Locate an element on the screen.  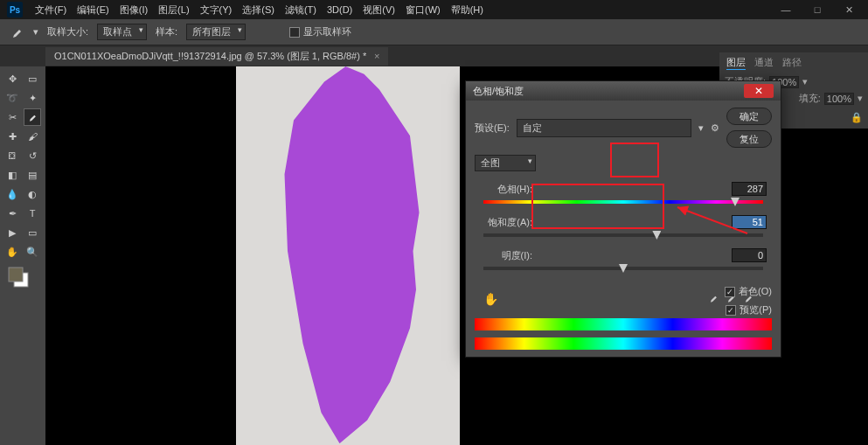
marquee-tool: ▭ is located at coordinates (32, 79).